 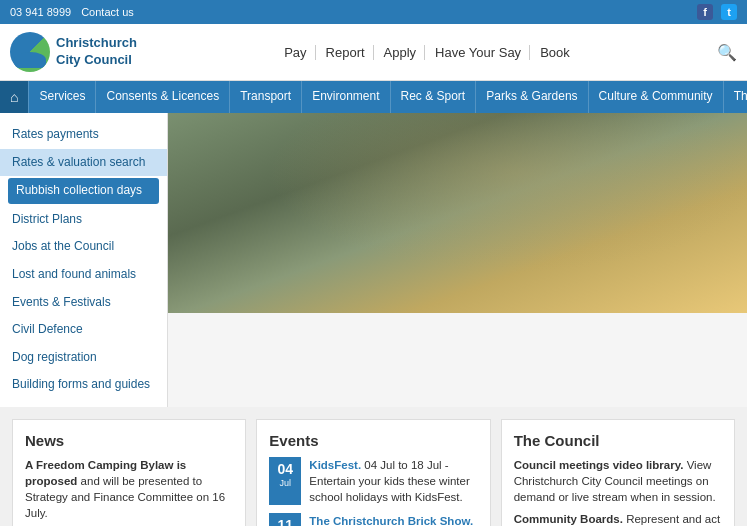 I want to click on logo-text: Christchurch City Council, so click(x=96, y=52).